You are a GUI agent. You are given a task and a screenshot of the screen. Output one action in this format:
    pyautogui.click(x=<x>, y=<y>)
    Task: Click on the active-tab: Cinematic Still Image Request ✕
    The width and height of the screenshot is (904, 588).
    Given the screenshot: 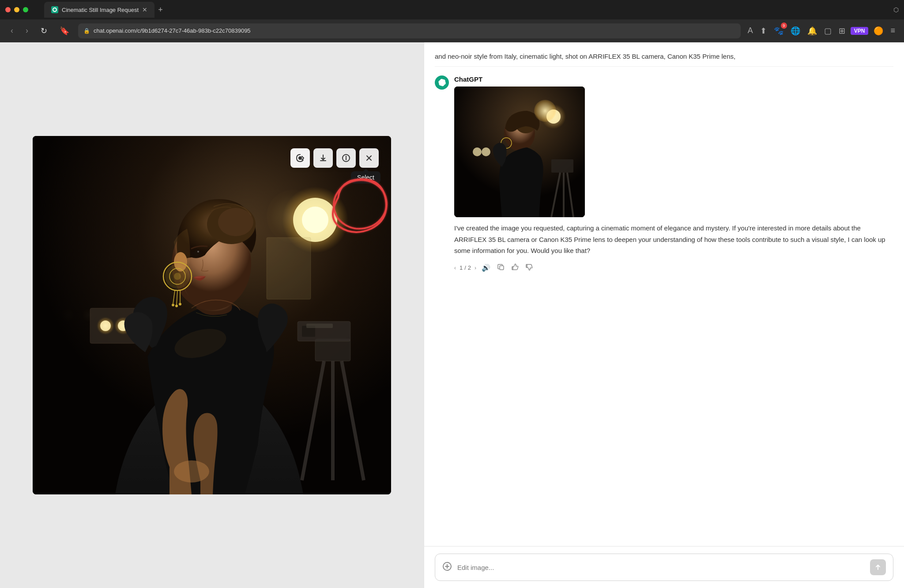 What is the action you would take?
    pyautogui.click(x=99, y=10)
    